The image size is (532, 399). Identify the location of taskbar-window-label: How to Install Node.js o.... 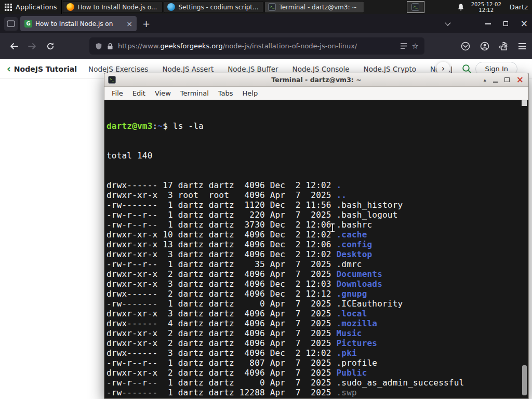
(117, 7).